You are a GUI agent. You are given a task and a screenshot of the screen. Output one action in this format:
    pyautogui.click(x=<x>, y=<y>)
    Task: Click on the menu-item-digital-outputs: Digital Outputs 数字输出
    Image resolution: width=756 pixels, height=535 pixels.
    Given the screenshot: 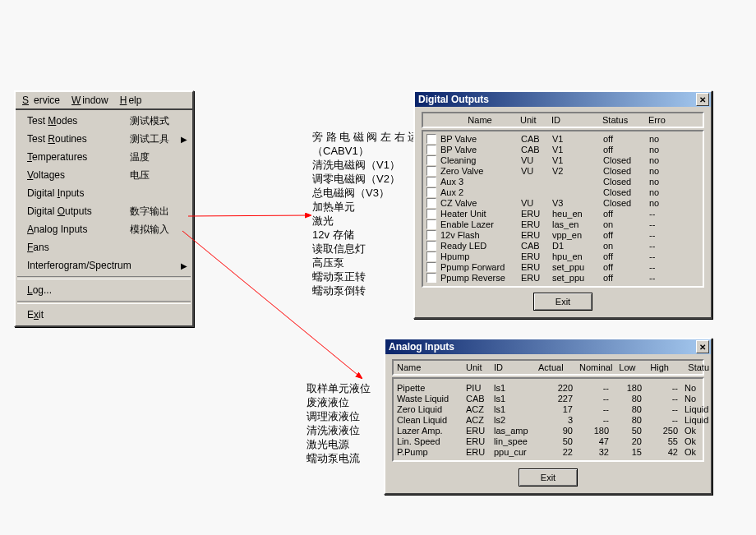 What is the action you would take?
    pyautogui.click(x=104, y=211)
    